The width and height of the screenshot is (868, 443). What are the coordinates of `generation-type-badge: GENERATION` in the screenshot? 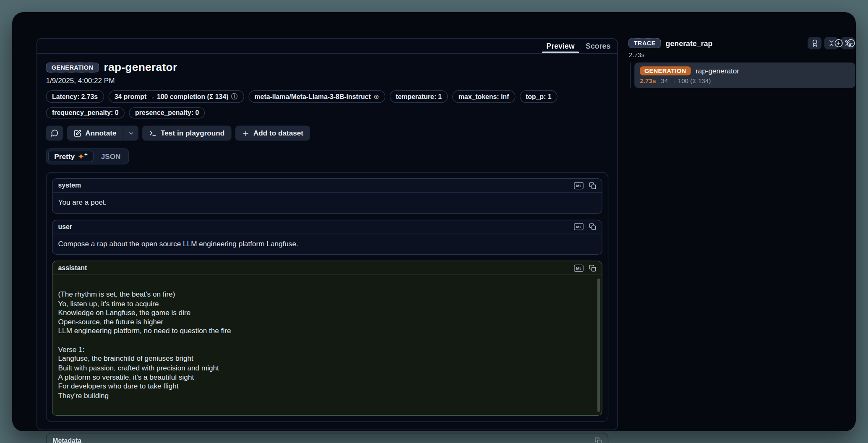 It's located at (73, 67).